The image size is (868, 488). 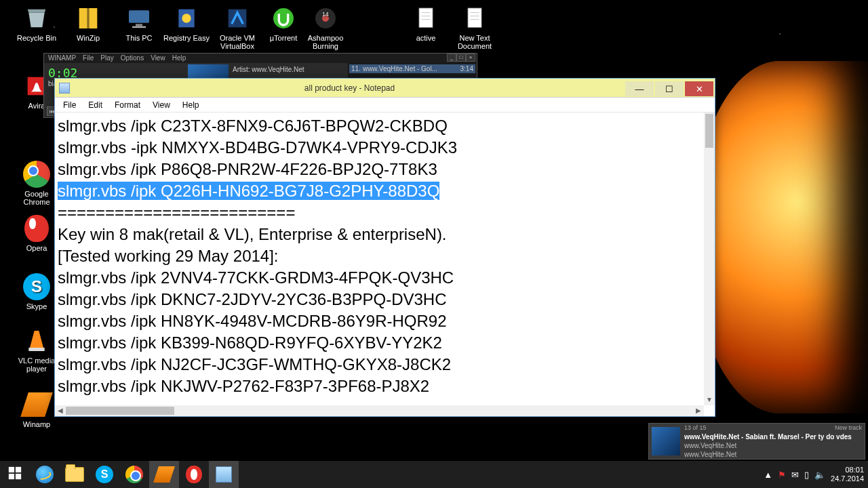 I want to click on desktop-icon-label: active, so click(x=426, y=38).